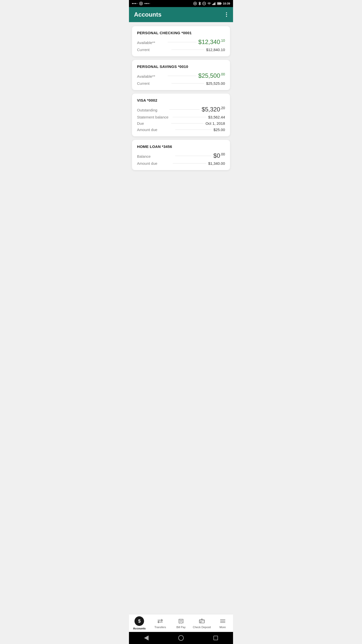  I want to click on statement-label: Statement balance, so click(154, 117).